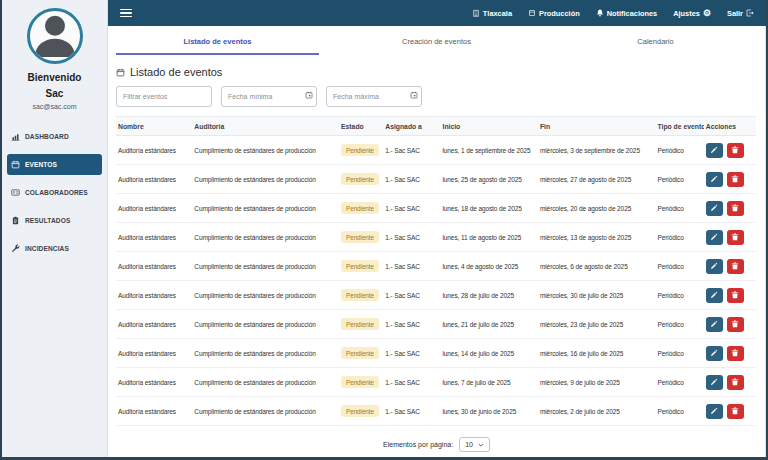  I want to click on nav-settings-label: Ajustes, so click(686, 14).